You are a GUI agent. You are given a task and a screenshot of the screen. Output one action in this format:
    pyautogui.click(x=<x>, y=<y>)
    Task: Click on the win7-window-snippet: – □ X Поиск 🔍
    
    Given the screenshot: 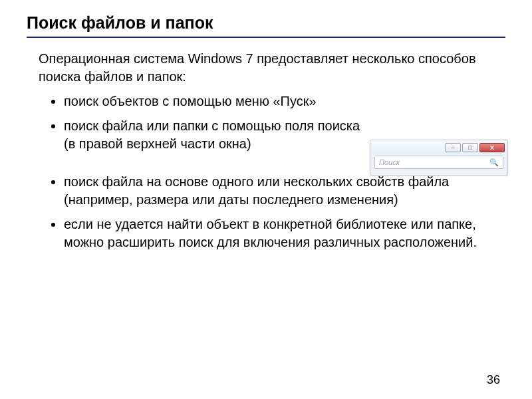 What is the action you would take?
    pyautogui.click(x=439, y=158)
    